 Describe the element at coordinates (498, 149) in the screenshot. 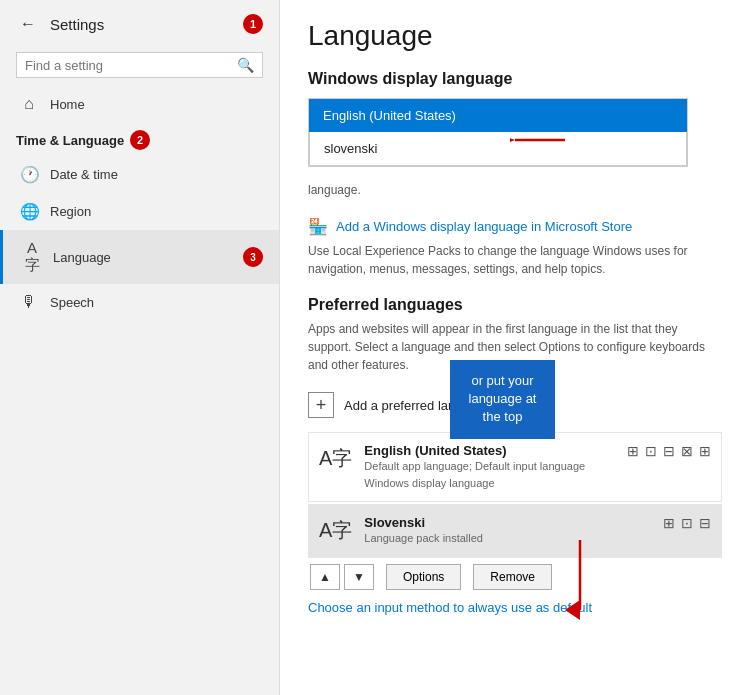

I see `dropdown-option-slovenski: slovenski` at that location.